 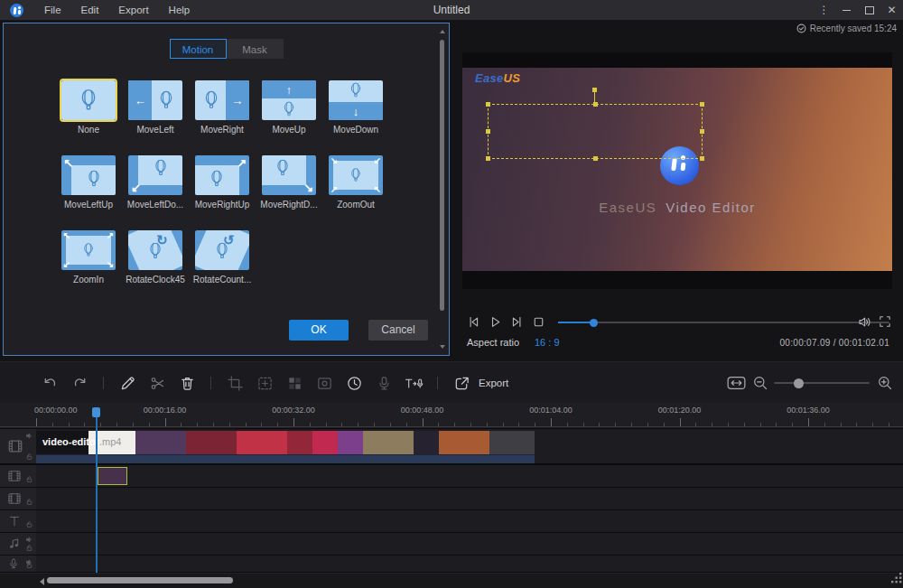 I want to click on seek-thumb, so click(x=594, y=323).